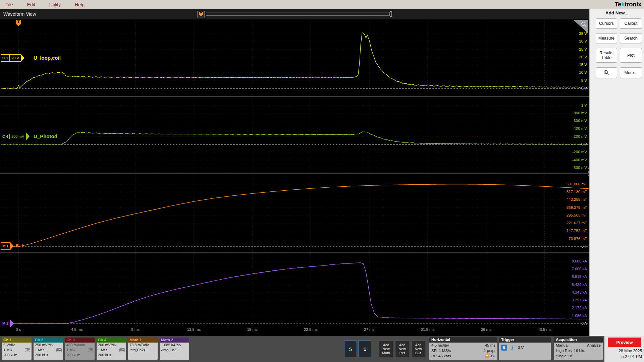 The image size is (644, 362). Describe the element at coordinates (545, 329) in the screenshot. I see `time-tick-label: 40.5 ms` at that location.